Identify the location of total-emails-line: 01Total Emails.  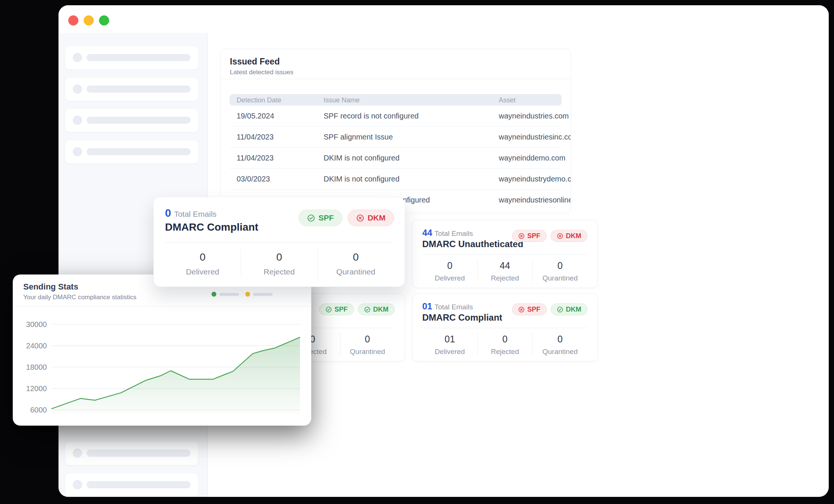
(448, 306).